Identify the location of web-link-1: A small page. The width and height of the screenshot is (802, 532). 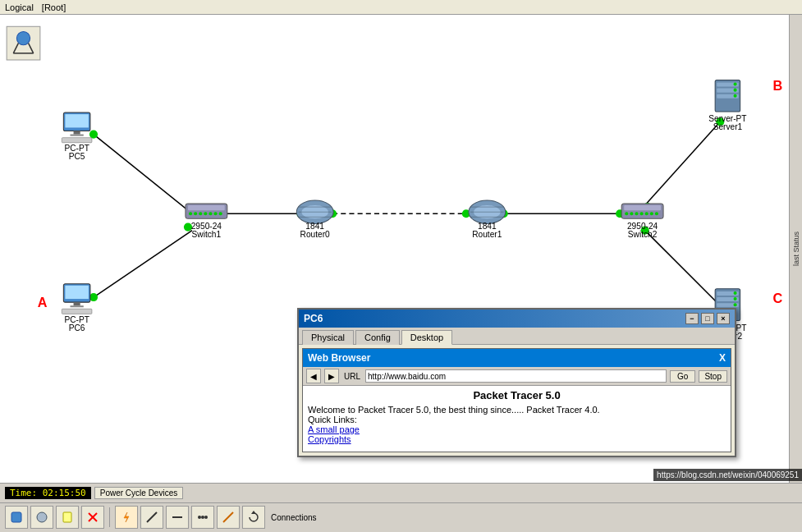
(517, 429).